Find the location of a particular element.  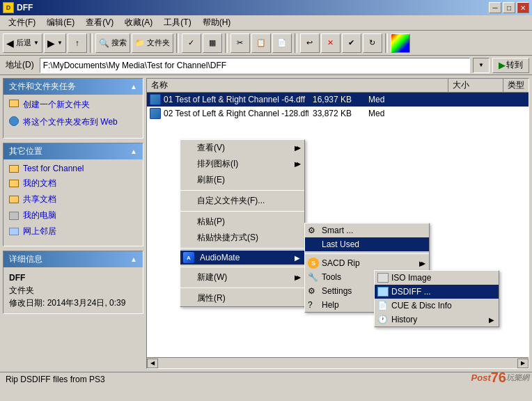

ctx-customize: 自定义文件夹(F)... is located at coordinates (242, 200).